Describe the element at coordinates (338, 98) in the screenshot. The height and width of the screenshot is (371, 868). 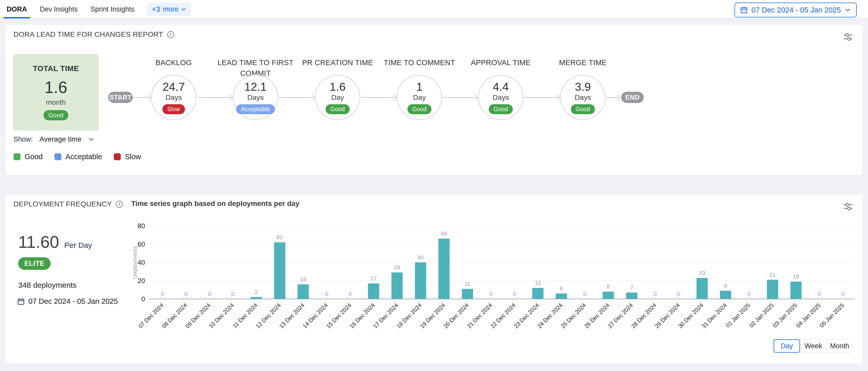
I see `stage-circle: 1.6 Day Good` at that location.